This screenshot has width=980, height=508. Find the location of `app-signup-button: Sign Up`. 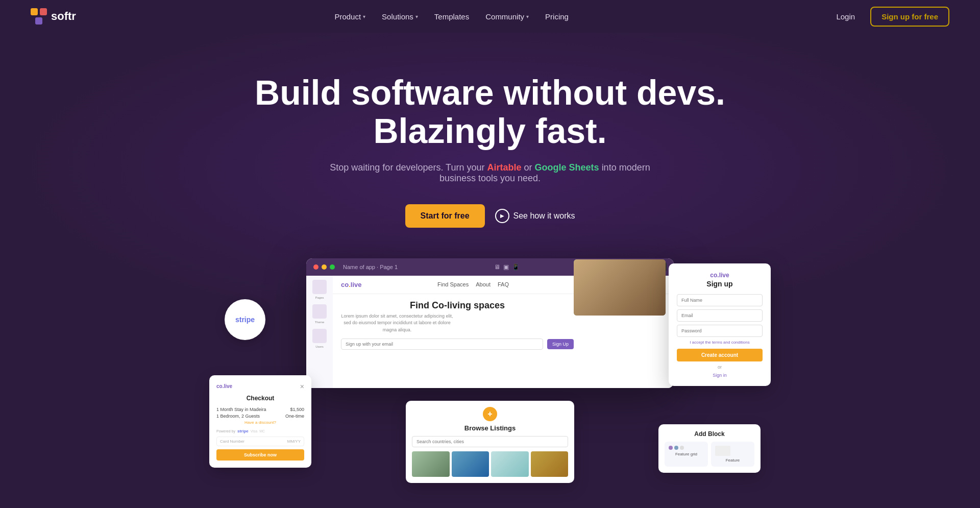

app-signup-button: Sign Up is located at coordinates (560, 344).